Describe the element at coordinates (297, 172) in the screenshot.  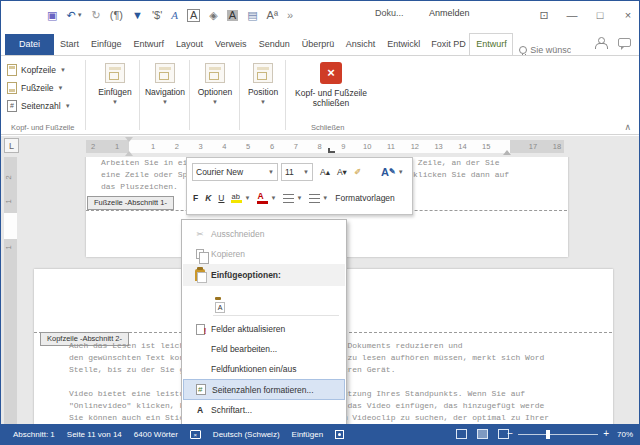
I see `font-size-combobox: 11▼` at that location.